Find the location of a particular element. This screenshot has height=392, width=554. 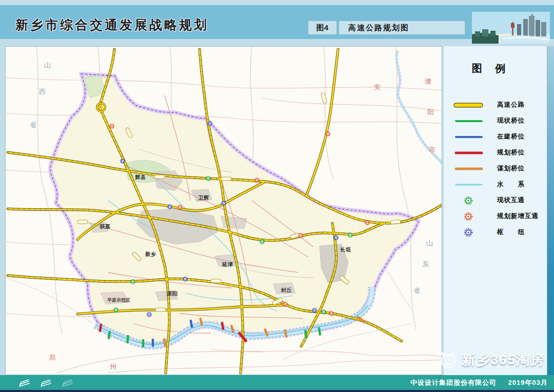

legend-list: 高速公路 现状桥位 在建桥位 规划桥位 is located at coordinates (499, 168).